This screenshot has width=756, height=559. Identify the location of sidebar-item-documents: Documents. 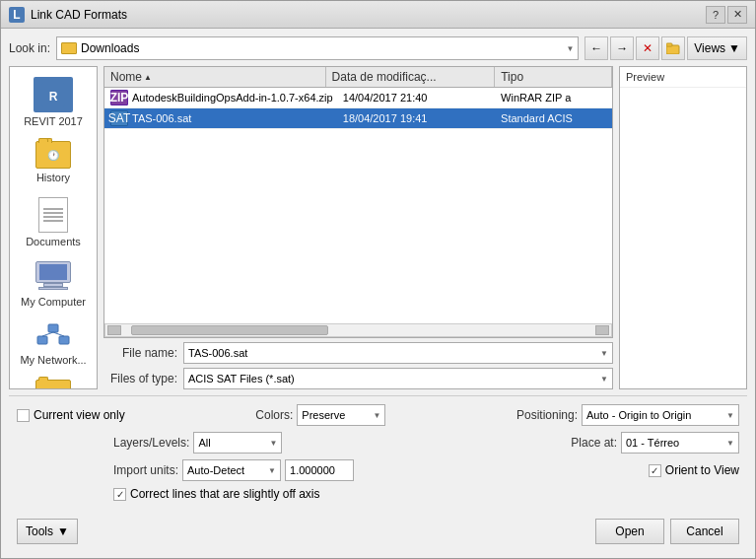
(53, 223).